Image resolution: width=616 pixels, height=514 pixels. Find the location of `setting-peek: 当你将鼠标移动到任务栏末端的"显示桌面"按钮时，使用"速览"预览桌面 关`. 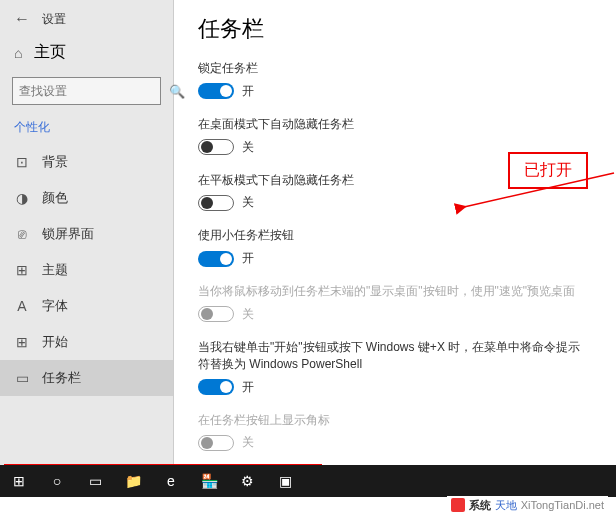

setting-peek: 当你将鼠标移动到任务栏末端的"显示桌面"按钮时，使用"速览"预览桌面 关 is located at coordinates (395, 303).